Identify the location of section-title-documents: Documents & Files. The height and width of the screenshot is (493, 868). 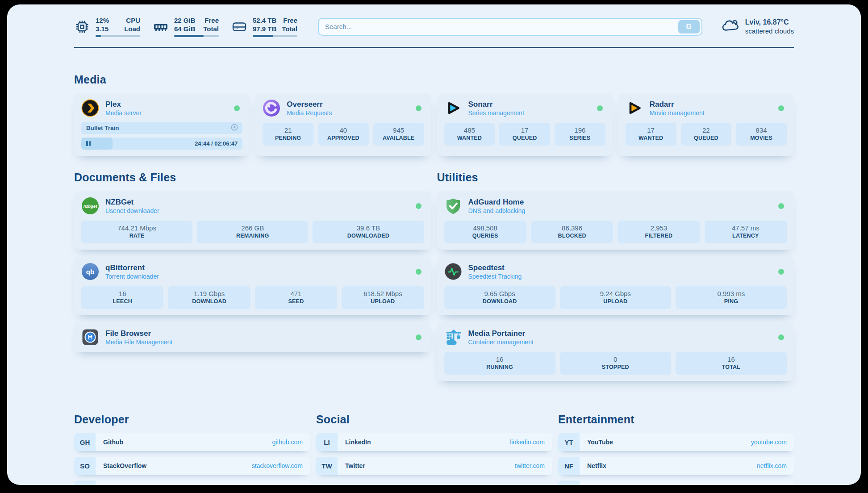
(253, 178).